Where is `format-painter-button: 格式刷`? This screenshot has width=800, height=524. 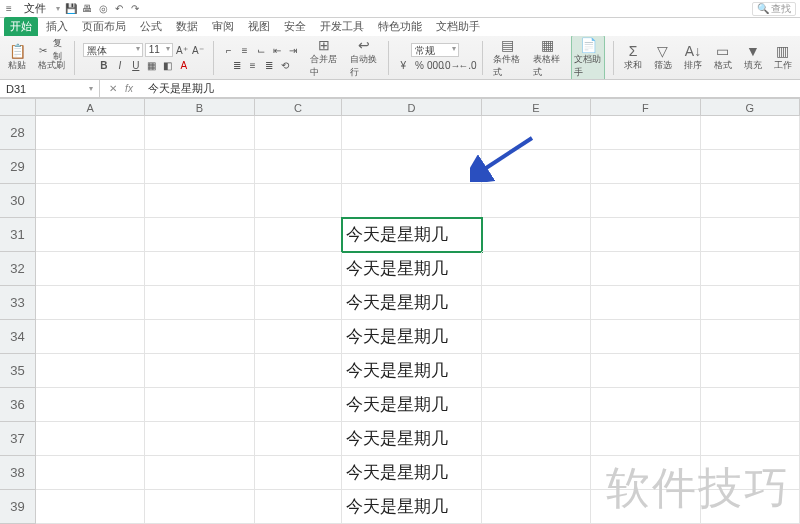
format-painter-button: 格式刷 is located at coordinates (52, 65).